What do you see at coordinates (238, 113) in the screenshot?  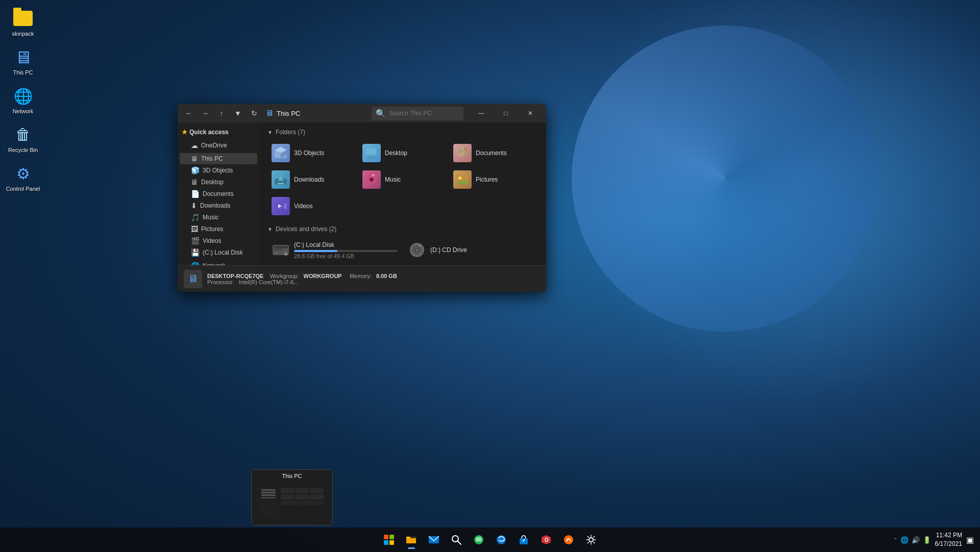 I see `recent-locations-button: ▼` at bounding box center [238, 113].